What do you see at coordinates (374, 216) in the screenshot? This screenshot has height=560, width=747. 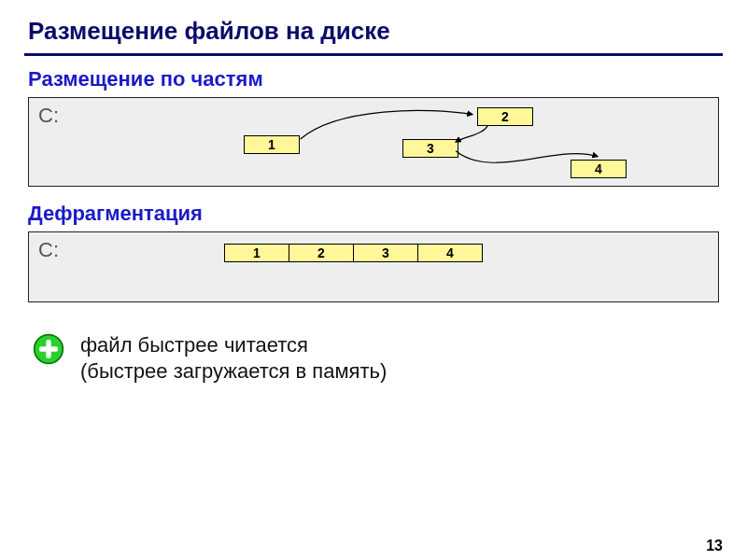 I see `section-title-defrag: Дефрагментация` at bounding box center [374, 216].